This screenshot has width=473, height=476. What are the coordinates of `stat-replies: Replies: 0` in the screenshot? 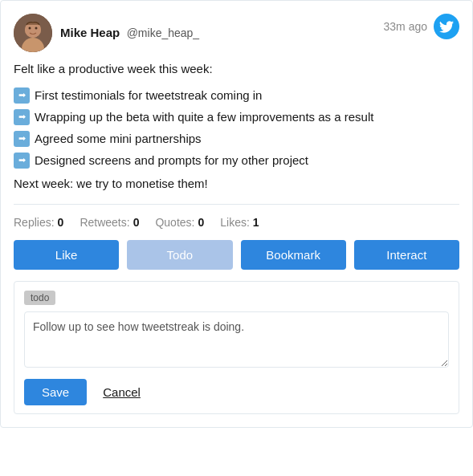 It's located at (39, 222).